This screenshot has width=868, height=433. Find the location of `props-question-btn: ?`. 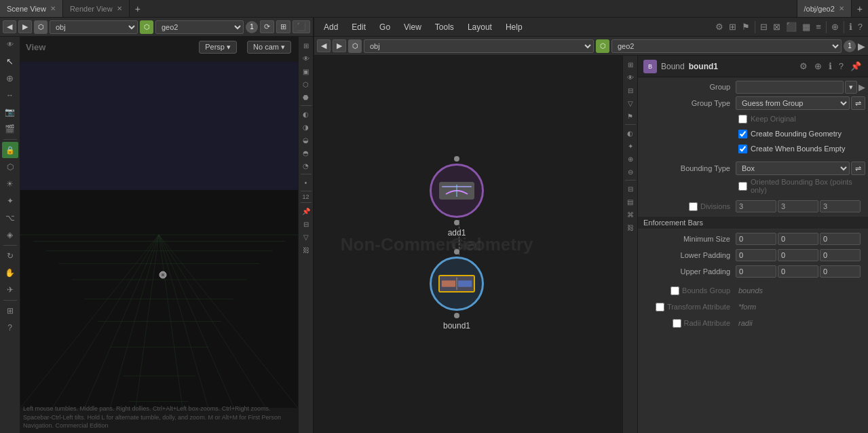

props-question-btn: ? is located at coordinates (842, 67).